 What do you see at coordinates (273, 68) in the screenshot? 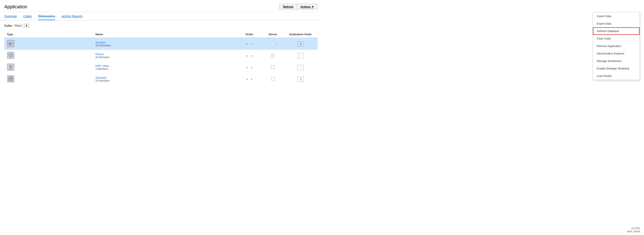
I see `dense-cell-hspview` at bounding box center [273, 68].